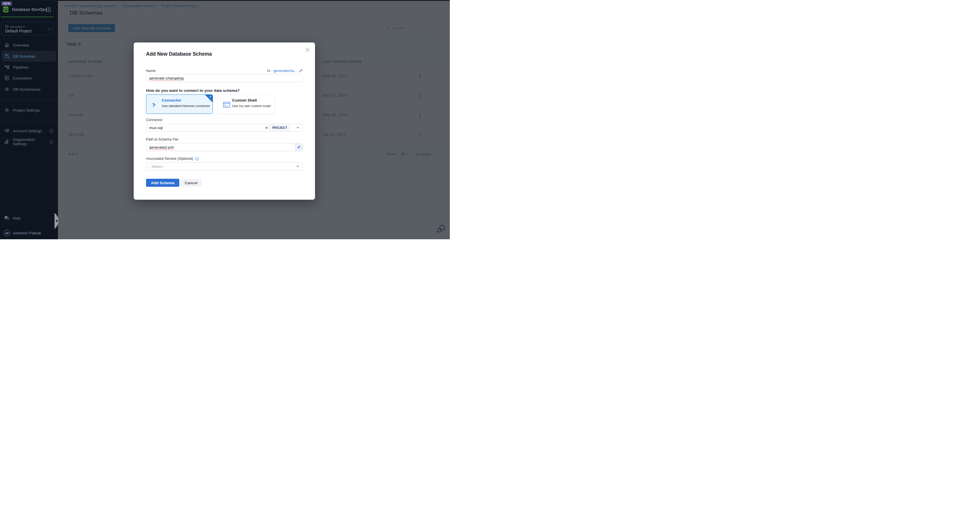 This screenshot has height=521, width=980. Describe the element at coordinates (15, 27) in the screenshot. I see `project-scope-row: PROJECT` at that location.